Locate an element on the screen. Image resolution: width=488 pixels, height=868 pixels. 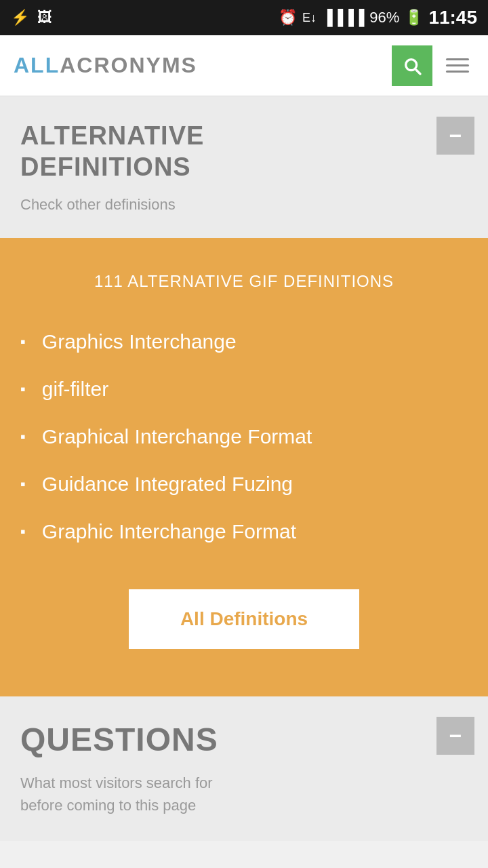
search-button is located at coordinates (412, 66).